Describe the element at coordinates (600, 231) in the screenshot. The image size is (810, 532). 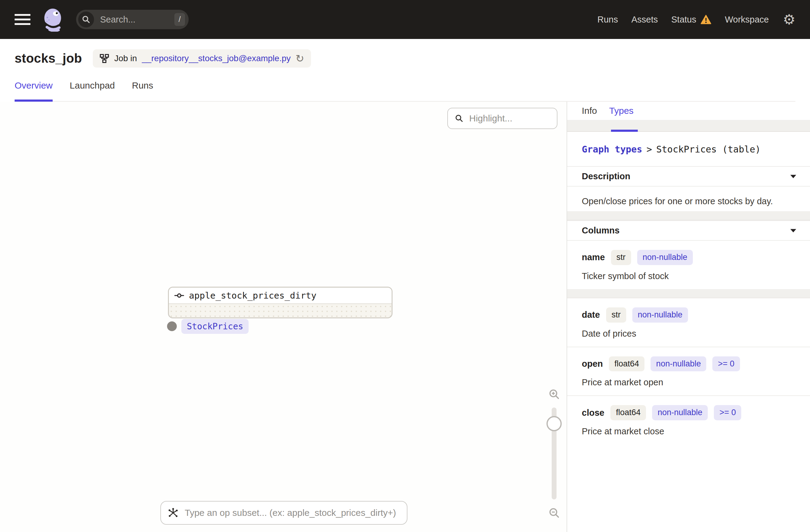
I see `columns-section-title: Columns` at that location.